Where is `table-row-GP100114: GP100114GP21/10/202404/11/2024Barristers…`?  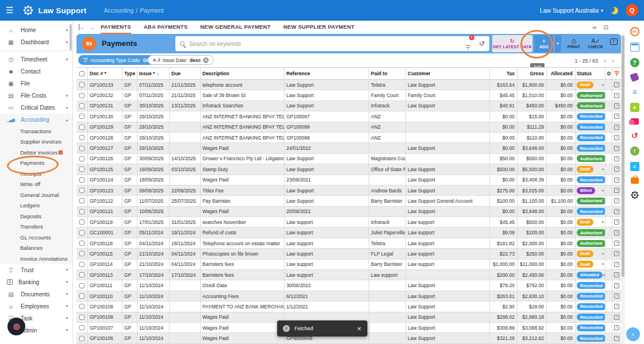
table-row-GP100114: GP100114GP21/10/202404/11/2024Barristers… is located at coordinates (348, 265).